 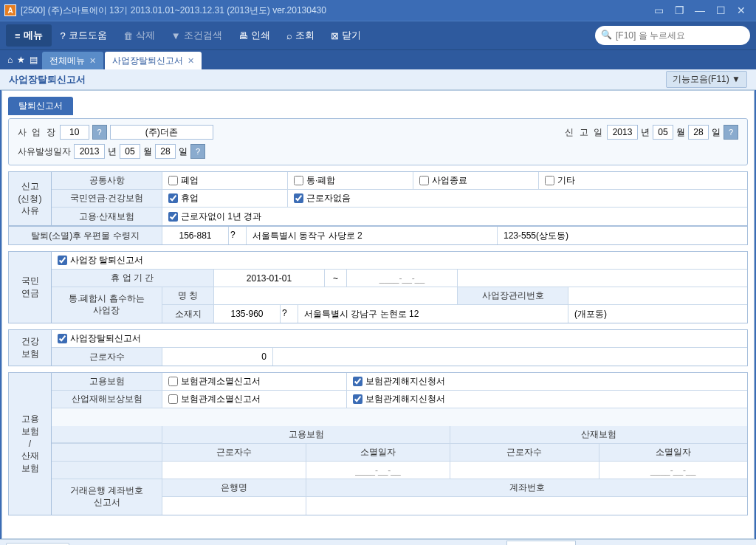 What do you see at coordinates (289, 314) in the screenshot?
I see `loc-help-button: ?` at bounding box center [289, 314].